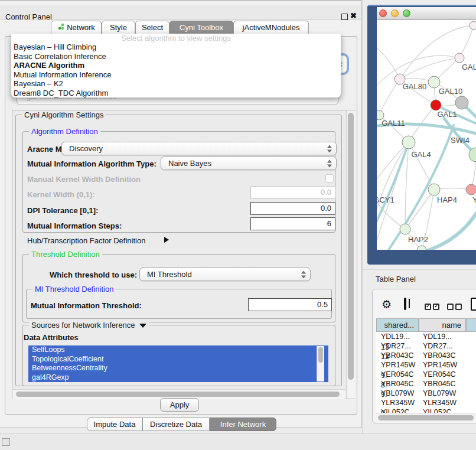 This screenshot has height=450, width=476. I want to click on tab-cyni-toolbox: Cyni Toolbox, so click(201, 28).